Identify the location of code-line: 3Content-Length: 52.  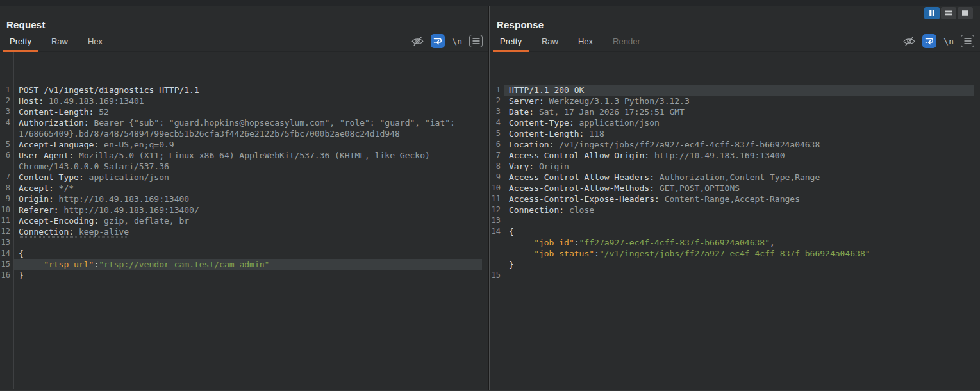
(244, 112).